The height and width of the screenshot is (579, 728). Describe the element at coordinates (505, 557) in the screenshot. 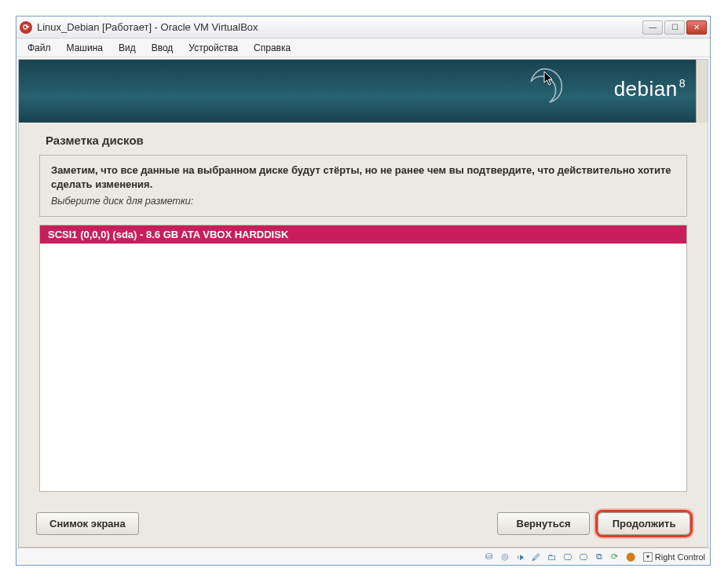

I see `status-cd-icon: ◎` at that location.